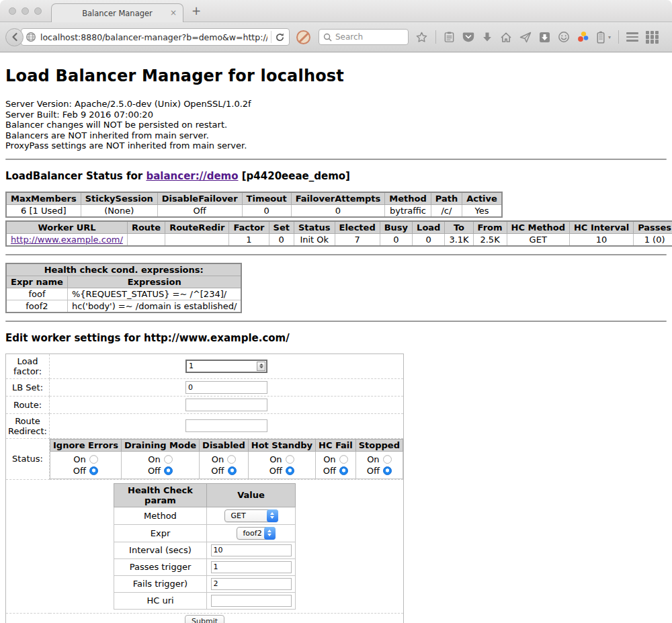 Image resolution: width=672 pixels, height=623 pixels. Describe the element at coordinates (526, 38) in the screenshot. I see `send-tab-icon` at that location.